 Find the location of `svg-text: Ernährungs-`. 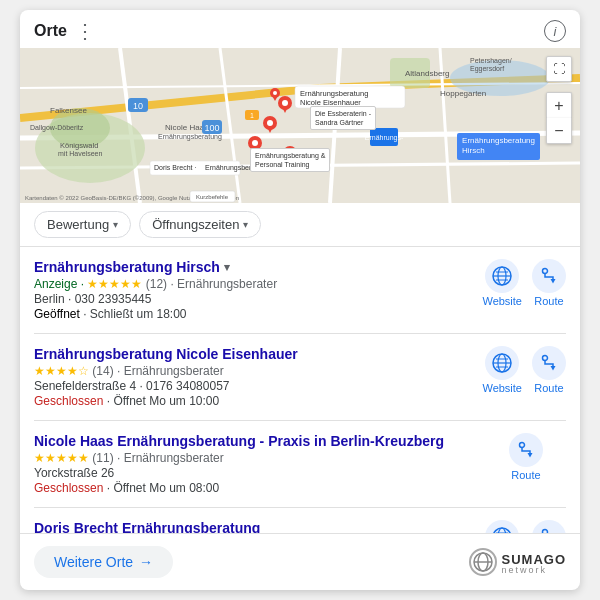

svg-text: Ernährungs- is located at coordinates (384, 138).